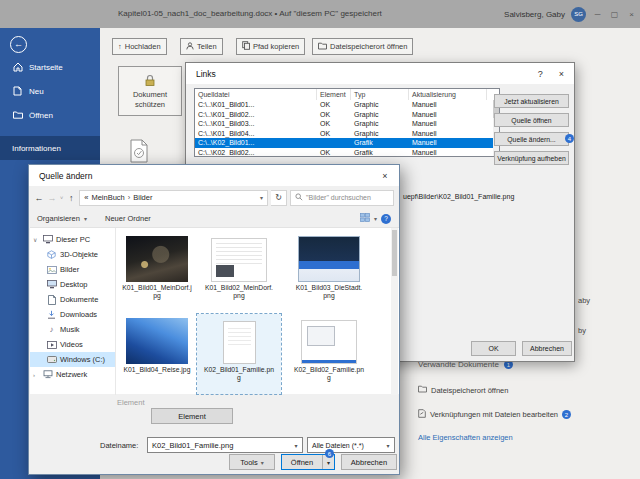 The width and height of the screenshot is (640, 479). I want to click on check-document-icon, so click(139, 151).